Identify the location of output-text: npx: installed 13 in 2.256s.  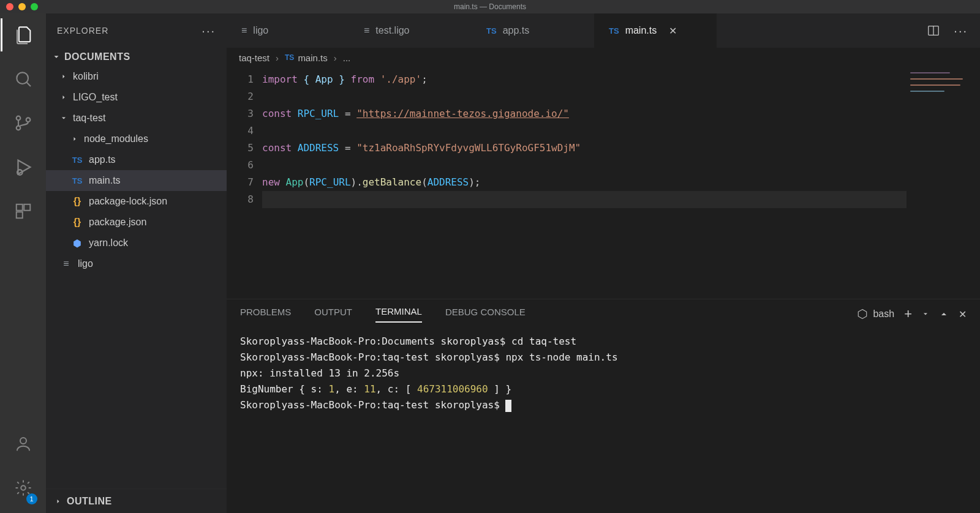
(320, 373).